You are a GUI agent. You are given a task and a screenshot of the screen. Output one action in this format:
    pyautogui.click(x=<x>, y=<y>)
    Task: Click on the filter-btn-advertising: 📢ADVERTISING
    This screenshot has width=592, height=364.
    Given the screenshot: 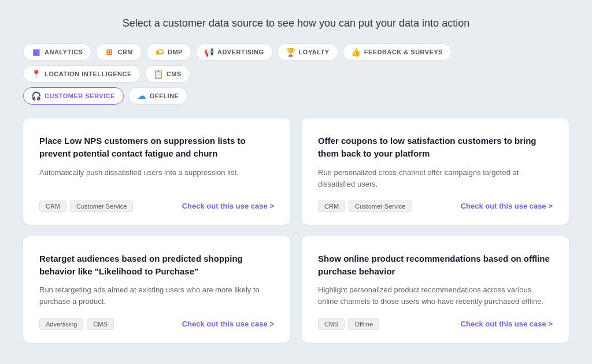 What is the action you would take?
    pyautogui.click(x=235, y=52)
    